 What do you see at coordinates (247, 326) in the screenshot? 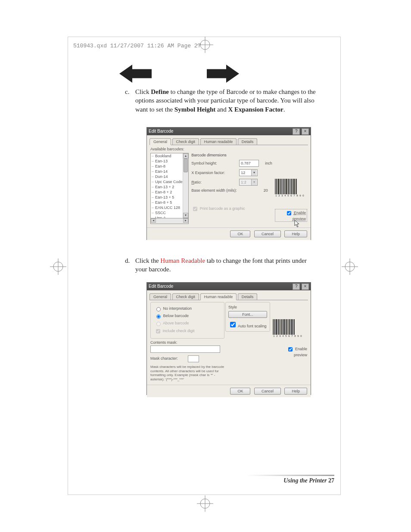
I see `auto-font-checkbox: Auto font scaling` at bounding box center [247, 326].